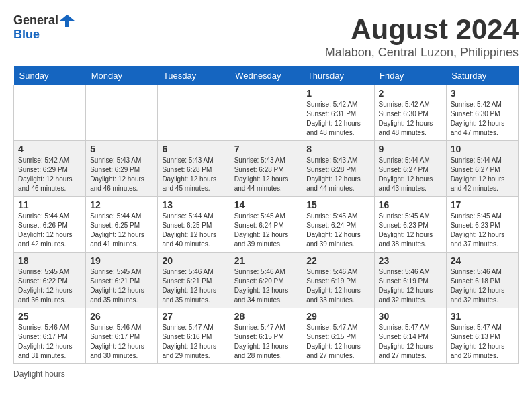  I want to click on title-section: August 2024 Malabon, Central Luzon, Phil…, so click(422, 36).